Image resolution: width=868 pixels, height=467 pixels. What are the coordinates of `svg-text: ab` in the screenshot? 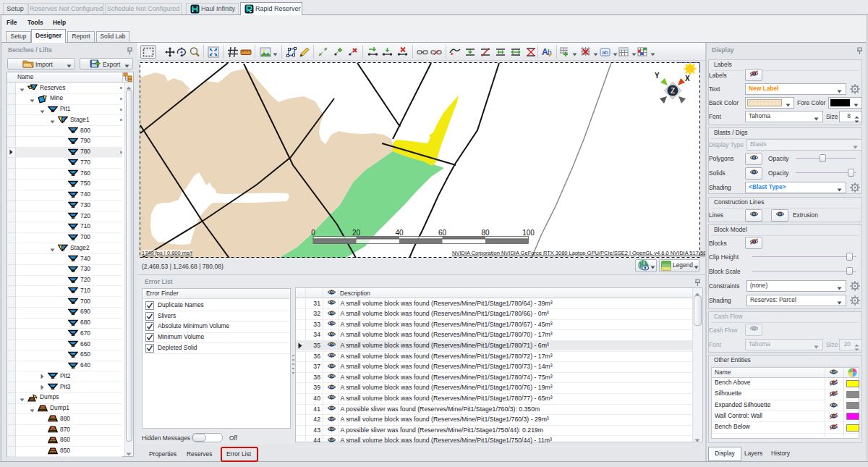 It's located at (605, 52).